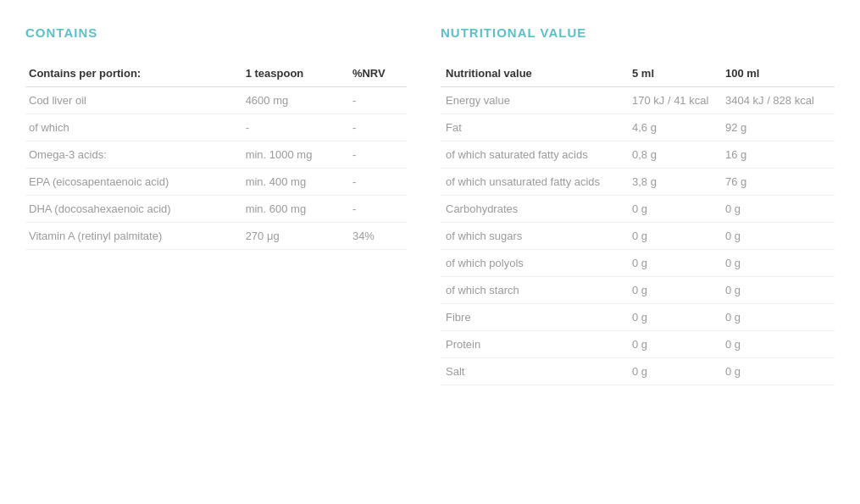  What do you see at coordinates (534, 263) in the screenshot?
I see `nutr-row-name: of which polyols` at bounding box center [534, 263].